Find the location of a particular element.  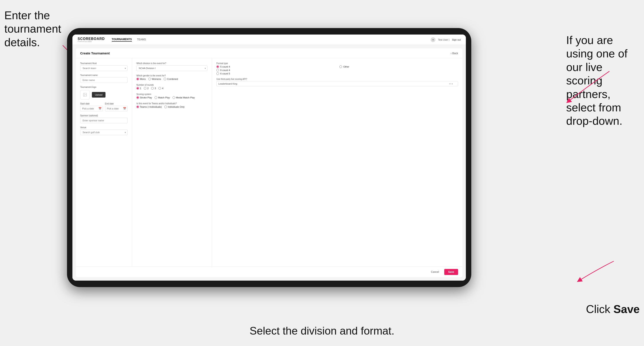

sponsor-label: Sponsor (optional) is located at coordinates (104, 116).